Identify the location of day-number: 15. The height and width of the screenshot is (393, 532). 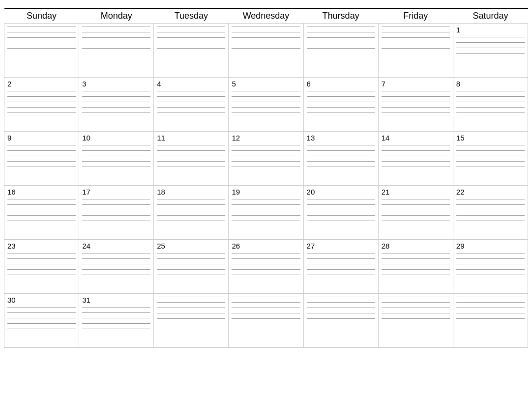
(491, 138).